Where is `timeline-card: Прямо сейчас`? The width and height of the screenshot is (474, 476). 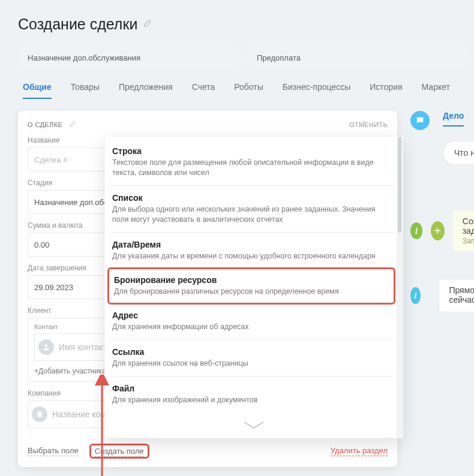
timeline-card: Прямо сейчас is located at coordinates (456, 296).